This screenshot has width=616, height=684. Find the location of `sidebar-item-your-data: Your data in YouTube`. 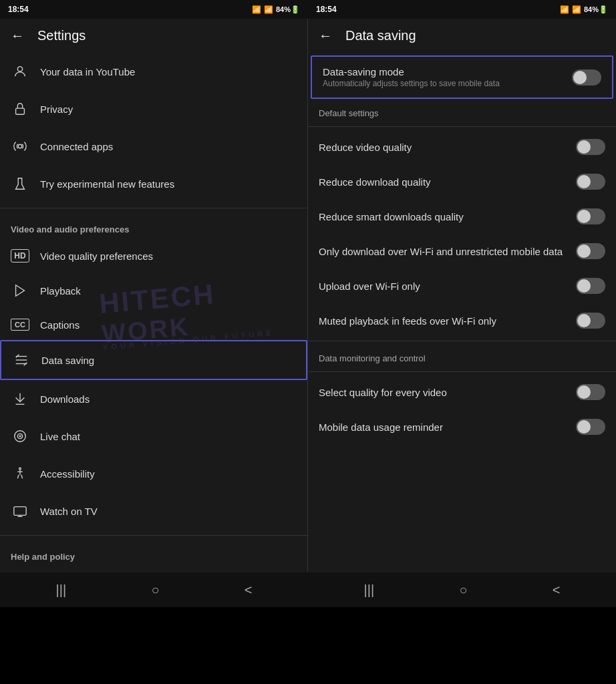

sidebar-item-your-data: Your data in YouTube is located at coordinates (154, 71).